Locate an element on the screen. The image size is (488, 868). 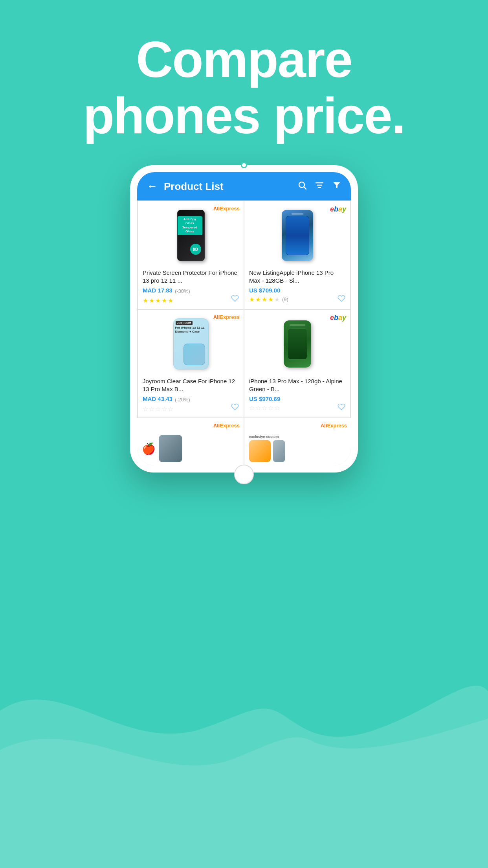
product-image: Anti Spy GlassTemperedGlass 9D is located at coordinates (191, 235).